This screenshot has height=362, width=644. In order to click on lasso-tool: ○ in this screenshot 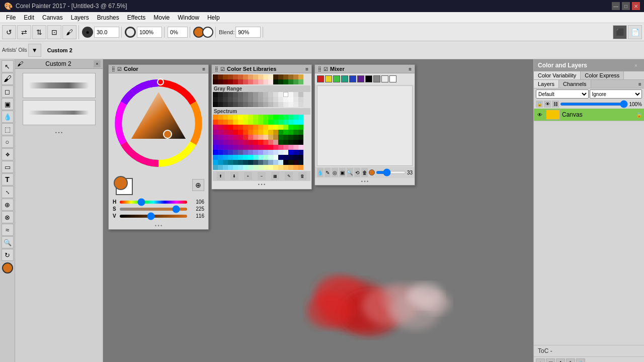, I will do `click(8, 142)`.